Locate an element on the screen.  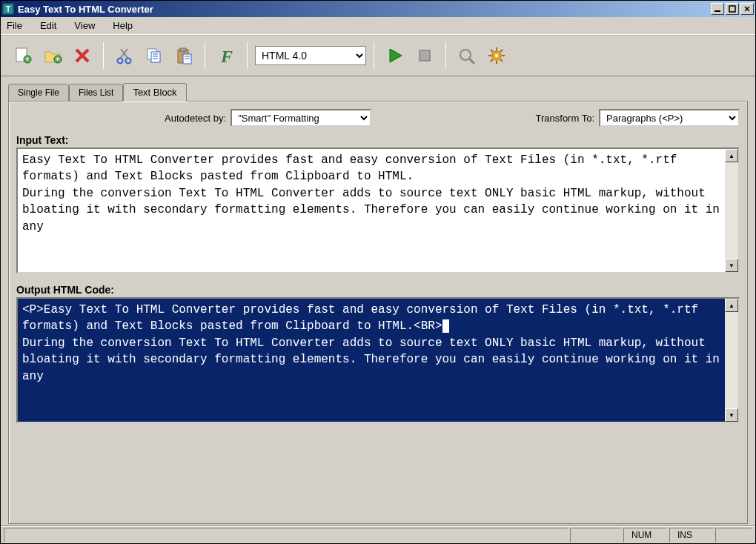
tab-files-list: Files List is located at coordinates (96, 93).